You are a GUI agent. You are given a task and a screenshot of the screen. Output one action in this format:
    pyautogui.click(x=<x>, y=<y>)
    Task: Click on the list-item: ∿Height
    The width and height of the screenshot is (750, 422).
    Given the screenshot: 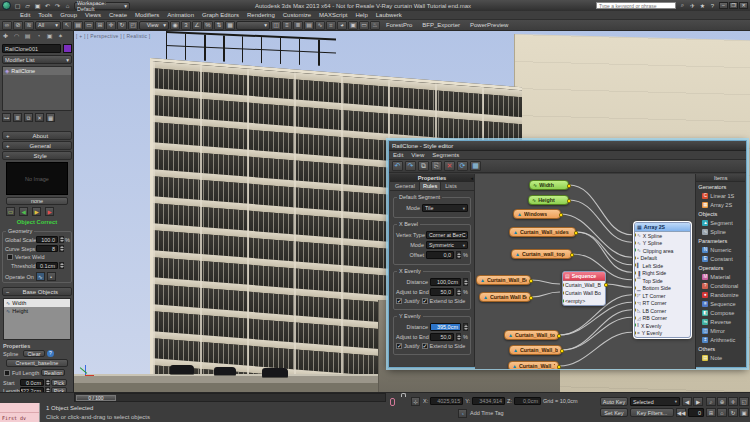 What is the action you would take?
    pyautogui.click(x=37, y=311)
    